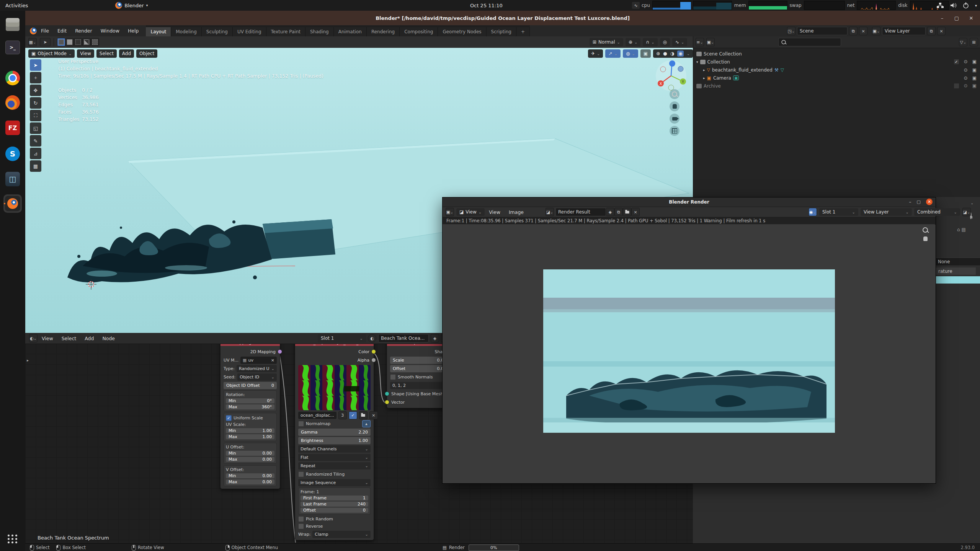 The width and height of the screenshot is (980, 551). I want to click on zoom-image-icon, so click(925, 230).